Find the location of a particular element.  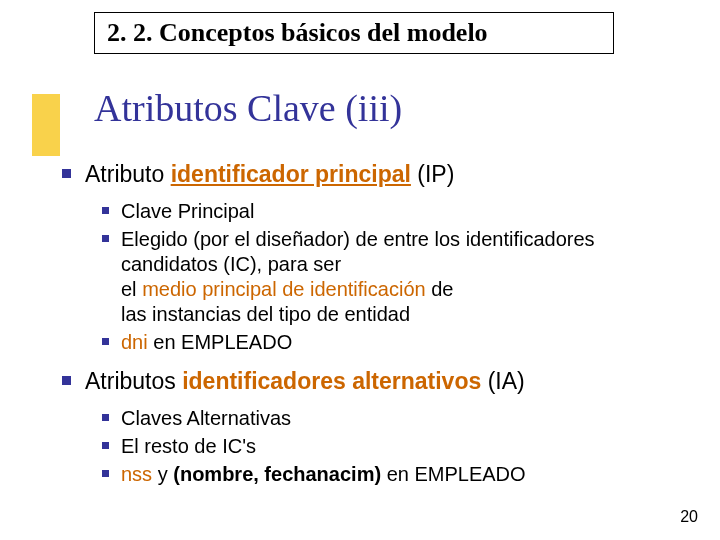

text-emph: identificadores alternativos is located at coordinates (332, 381).